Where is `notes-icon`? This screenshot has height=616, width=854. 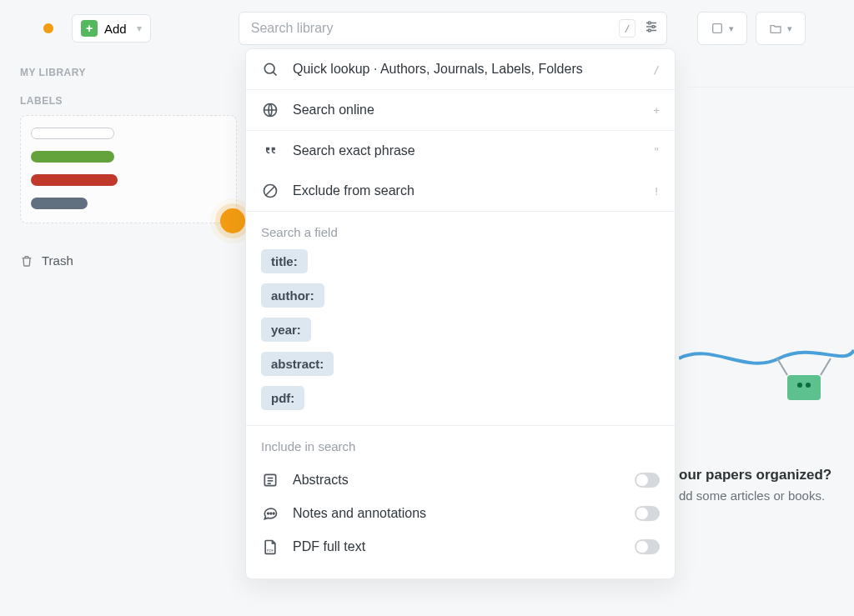 notes-icon is located at coordinates (270, 513).